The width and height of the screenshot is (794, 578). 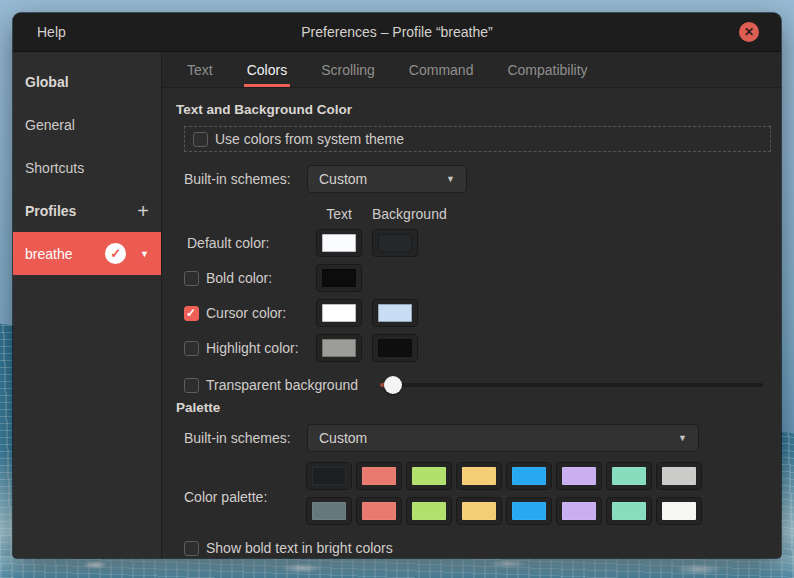 What do you see at coordinates (87, 124) in the screenshot?
I see `sidebar-item-general: General` at bounding box center [87, 124].